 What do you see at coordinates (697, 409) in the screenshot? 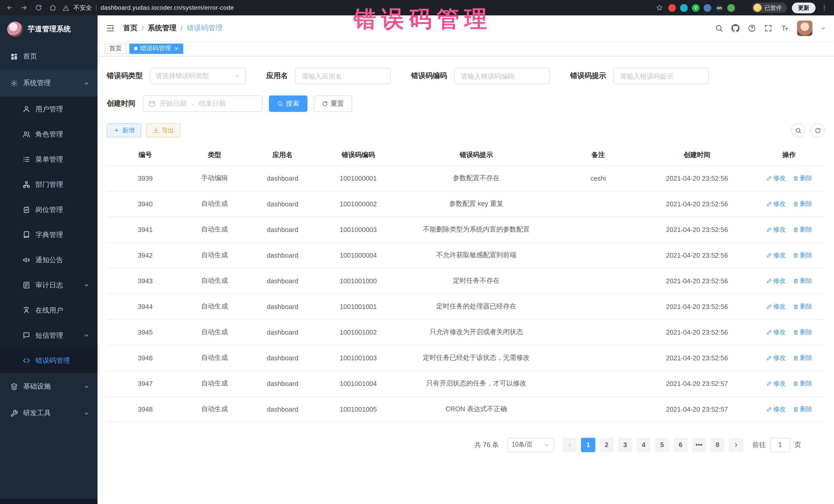
I see `cell-created: 2021-04-20 23:52:57` at bounding box center [697, 409].